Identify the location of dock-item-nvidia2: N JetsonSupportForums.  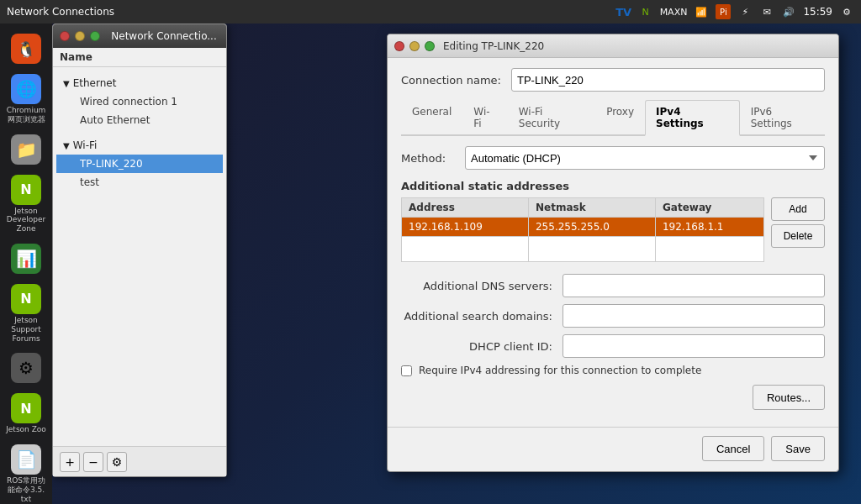
(26, 313).